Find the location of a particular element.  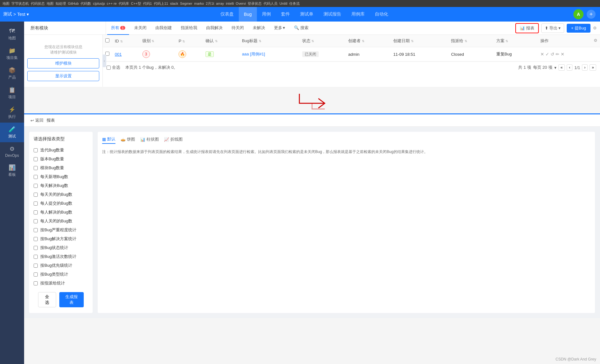

nav-item-case-library: 用例库 is located at coordinates (358, 14).